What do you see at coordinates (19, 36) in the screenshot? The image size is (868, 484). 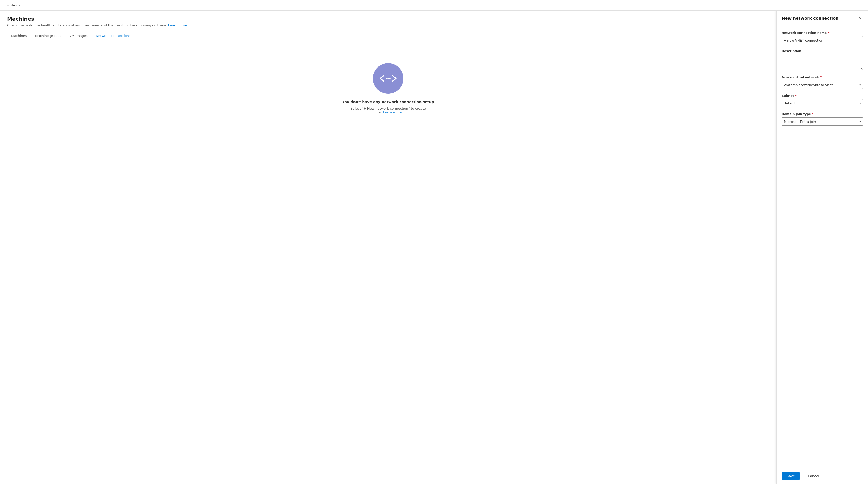 I see `tab-machines: Machines` at bounding box center [19, 36].